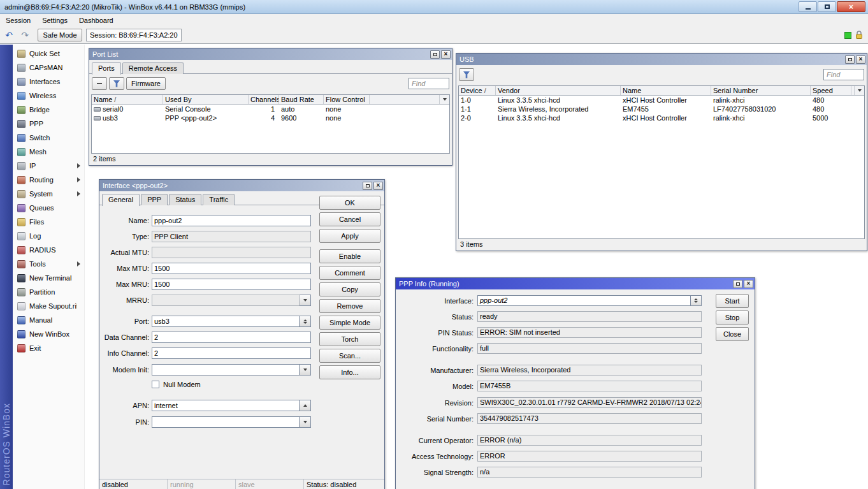 The width and height of the screenshot is (868, 489). What do you see at coordinates (48, 278) in the screenshot?
I see `sidebar-item: New Terminal` at bounding box center [48, 278].